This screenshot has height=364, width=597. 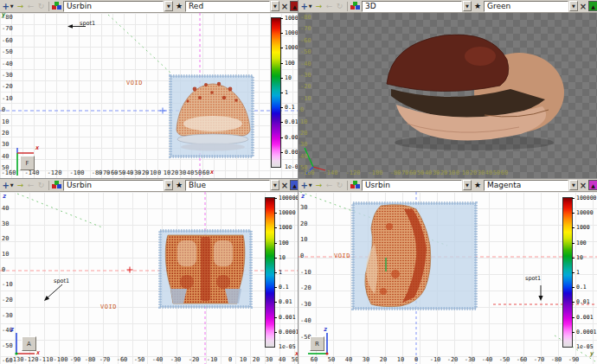 What do you see at coordinates (526, 185) in the screenshot?
I see `view-name-combobox: Magenta` at bounding box center [526, 185].